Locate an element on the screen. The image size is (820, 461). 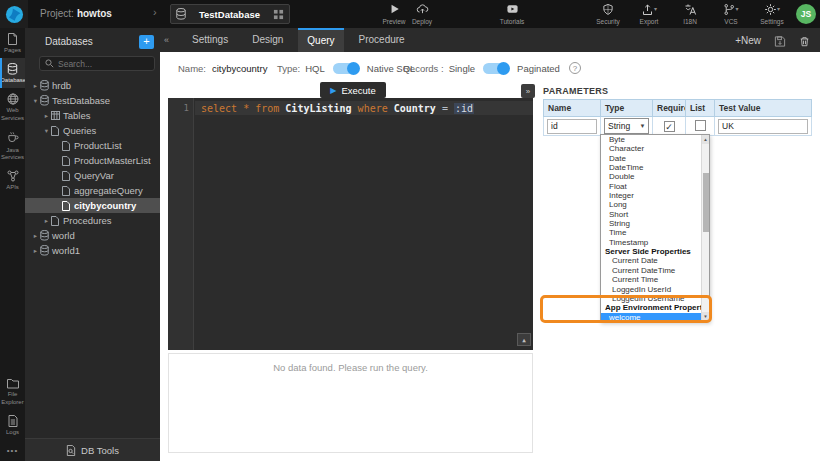
app-logo is located at coordinates (14, 14).